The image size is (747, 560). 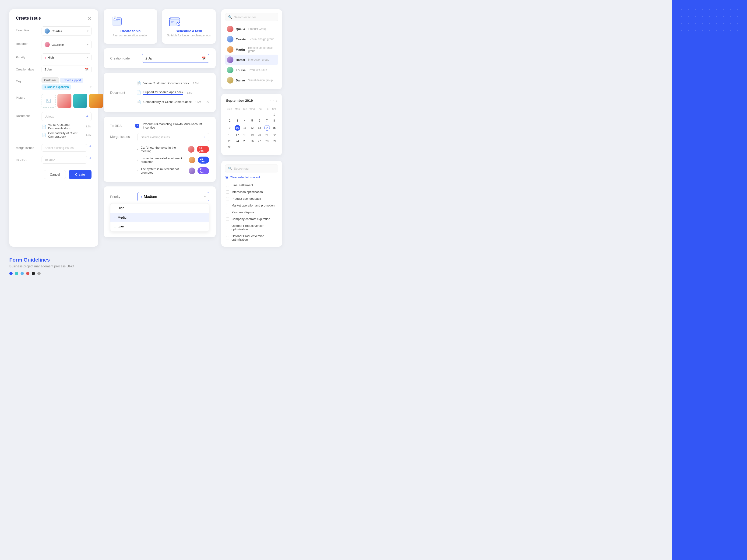 What do you see at coordinates (259, 135) in the screenshot?
I see `calendar-day: 20` at bounding box center [259, 135].